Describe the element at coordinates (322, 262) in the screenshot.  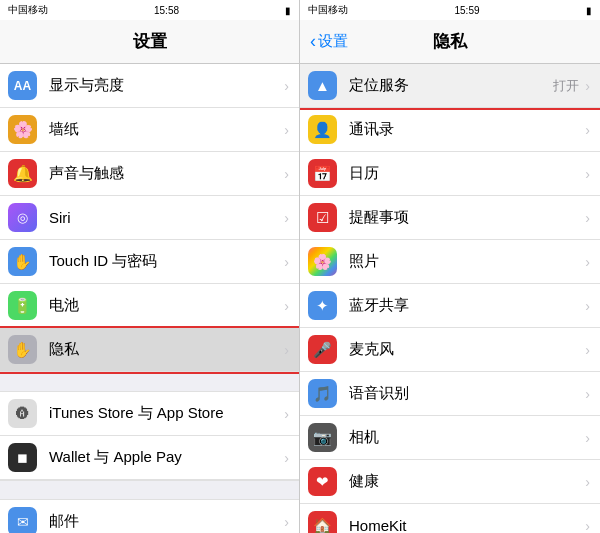
I see `privacy-photos-icon: 🌸` at that location.